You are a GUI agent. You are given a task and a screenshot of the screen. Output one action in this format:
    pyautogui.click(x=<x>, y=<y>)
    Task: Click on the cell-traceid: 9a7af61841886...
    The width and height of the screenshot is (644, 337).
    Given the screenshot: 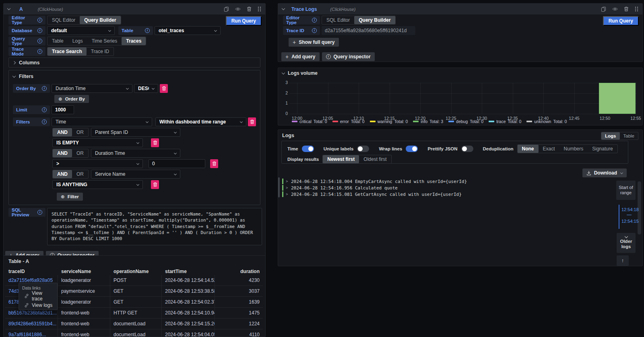 What is the action you would take?
    pyautogui.click(x=31, y=333)
    